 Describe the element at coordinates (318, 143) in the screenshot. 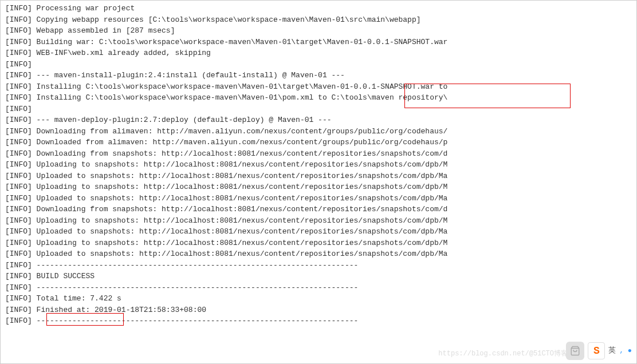

I see `log-line: [INFO] Downloaded from alimaven: http://…` at that location.